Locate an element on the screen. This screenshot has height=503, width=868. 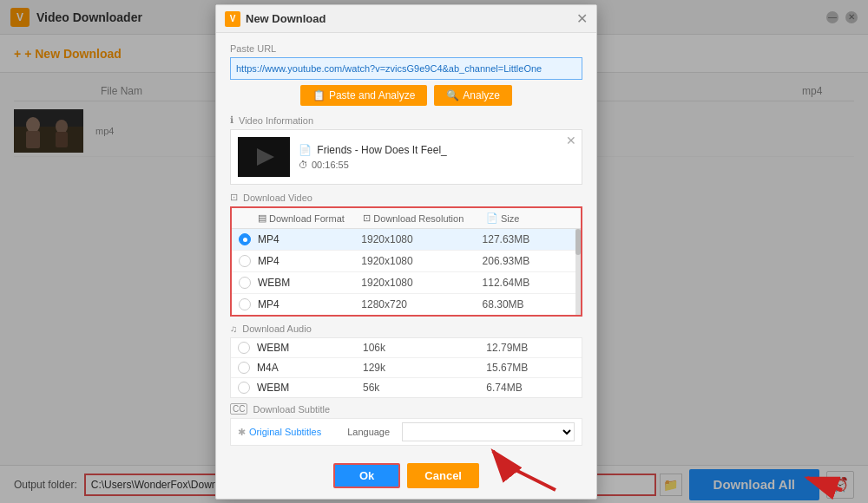
row-2-format: MP4 is located at coordinates (309, 261).